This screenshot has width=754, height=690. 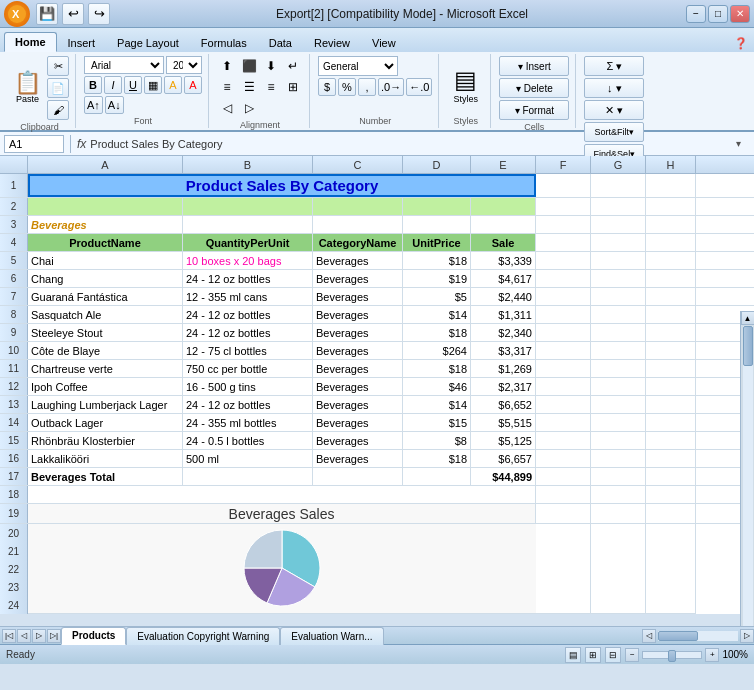 What do you see at coordinates (133, 85) in the screenshot?
I see `underline-button: U` at bounding box center [133, 85].